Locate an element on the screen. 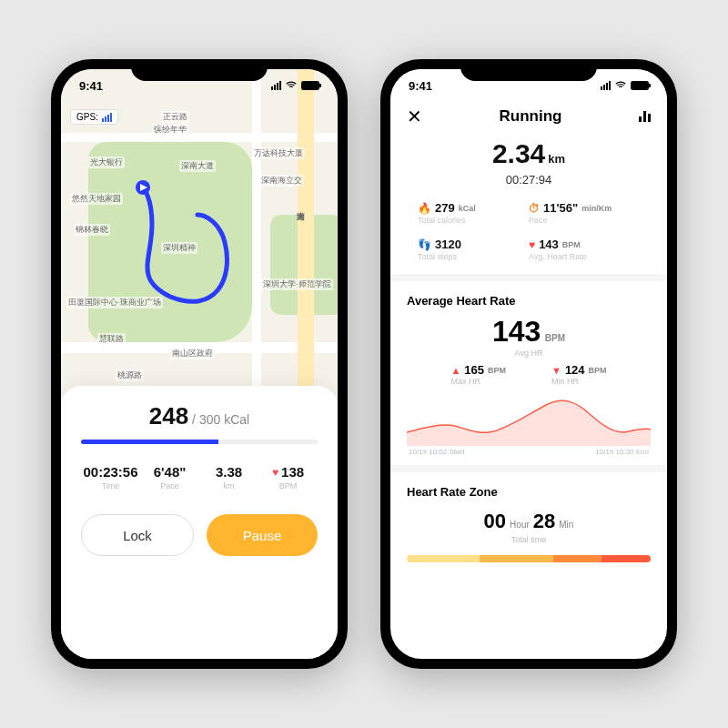  arrow-up-icon: ▲ is located at coordinates (455, 370).